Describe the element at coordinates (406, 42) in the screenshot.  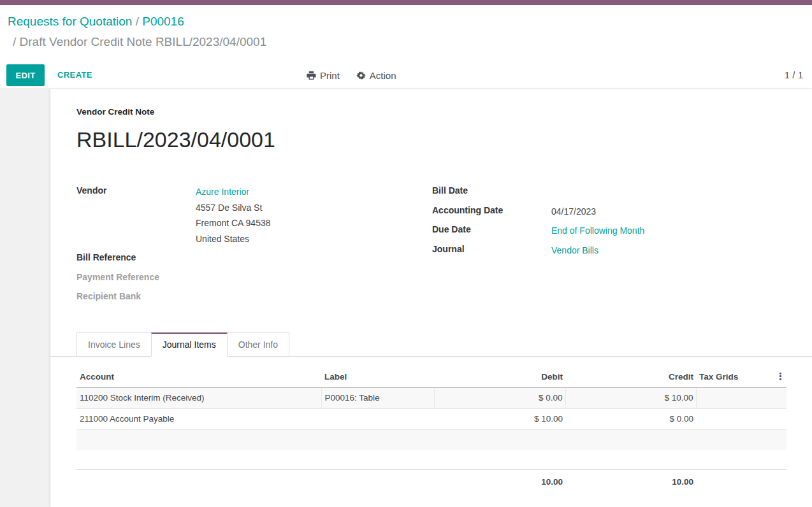
I see `breadcrumb-line2: / Draft Vendor Credit Note RBILL/2023/04…` at that location.